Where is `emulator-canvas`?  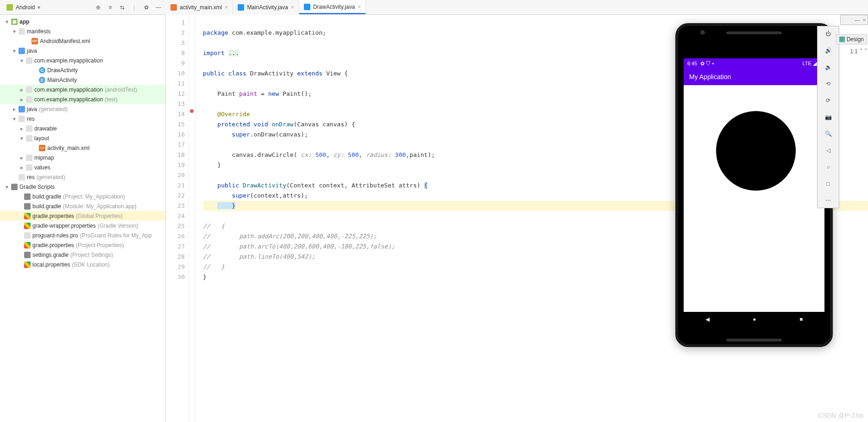
emulator-canvas is located at coordinates (754, 199).